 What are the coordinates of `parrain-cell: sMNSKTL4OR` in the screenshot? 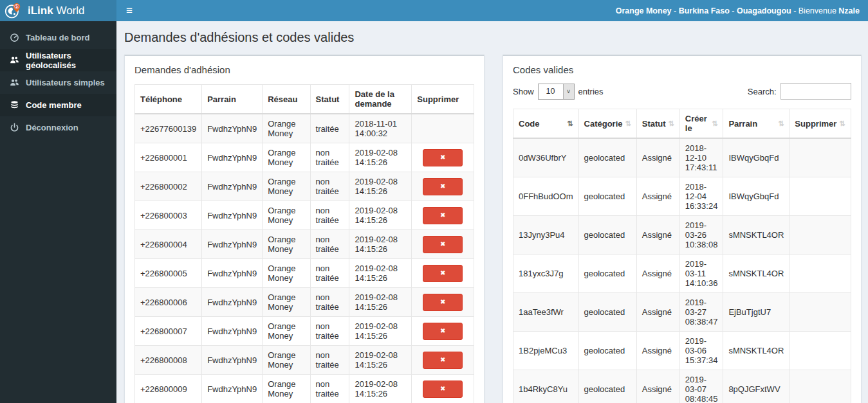 It's located at (757, 274).